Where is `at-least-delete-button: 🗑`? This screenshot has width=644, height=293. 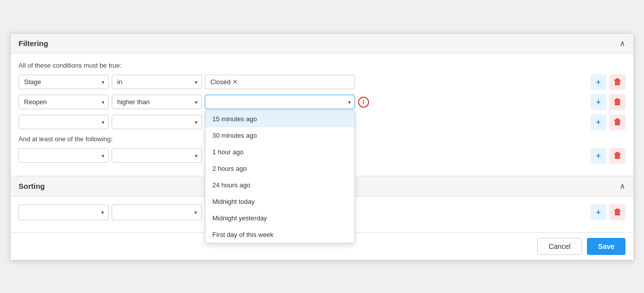
at-least-delete-button: 🗑 is located at coordinates (617, 156).